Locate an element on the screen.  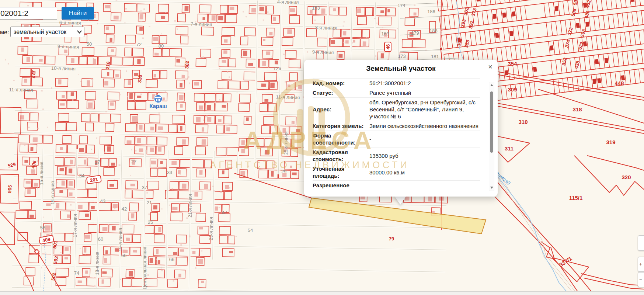
object-type-label: ме: is located at coordinates (4, 32).